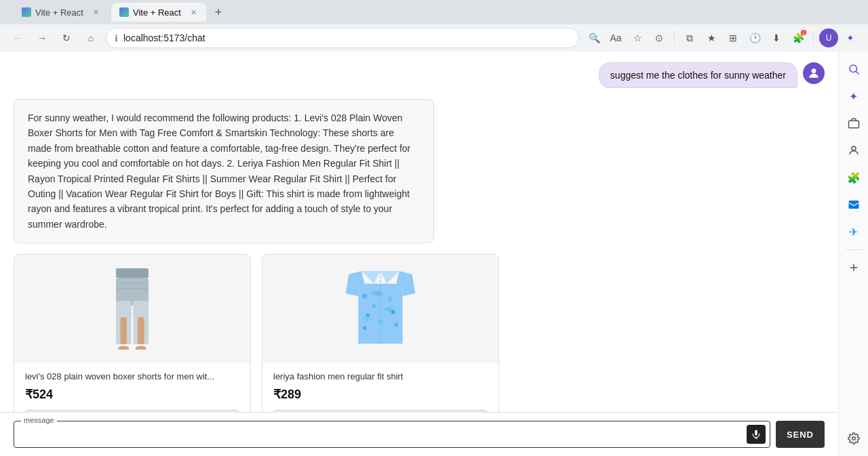 The height and width of the screenshot is (456, 868). Describe the element at coordinates (392, 434) in the screenshot. I see `message-input-wrapper: message` at that location.